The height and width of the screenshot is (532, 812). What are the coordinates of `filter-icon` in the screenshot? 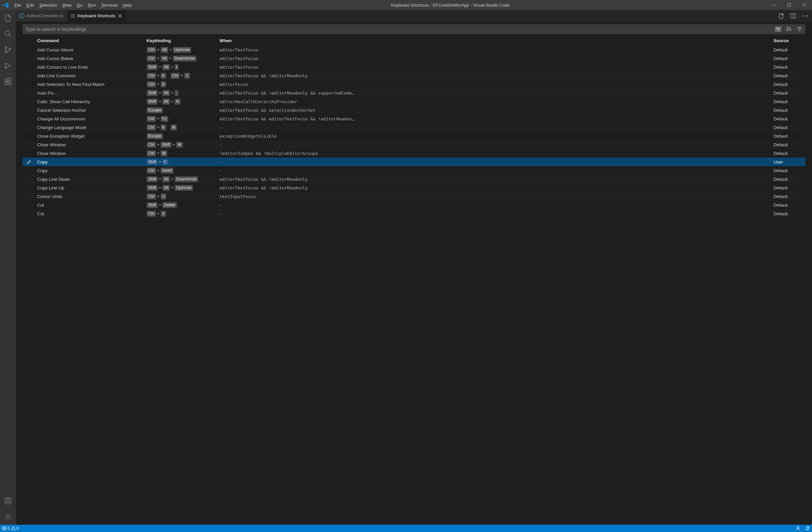 It's located at (799, 29).